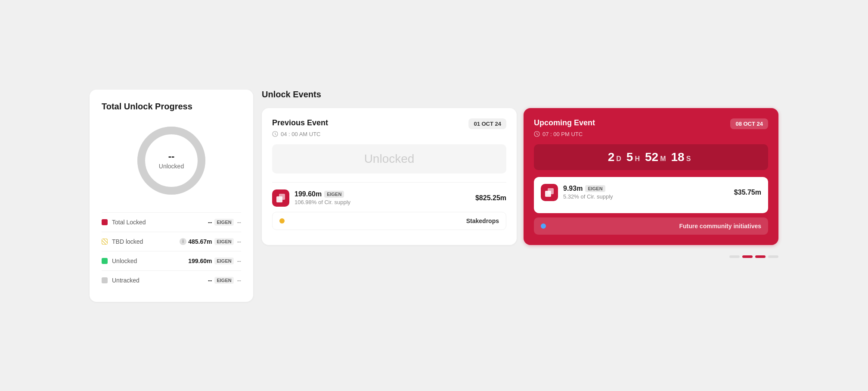  I want to click on legend-dot-gray, so click(105, 280).